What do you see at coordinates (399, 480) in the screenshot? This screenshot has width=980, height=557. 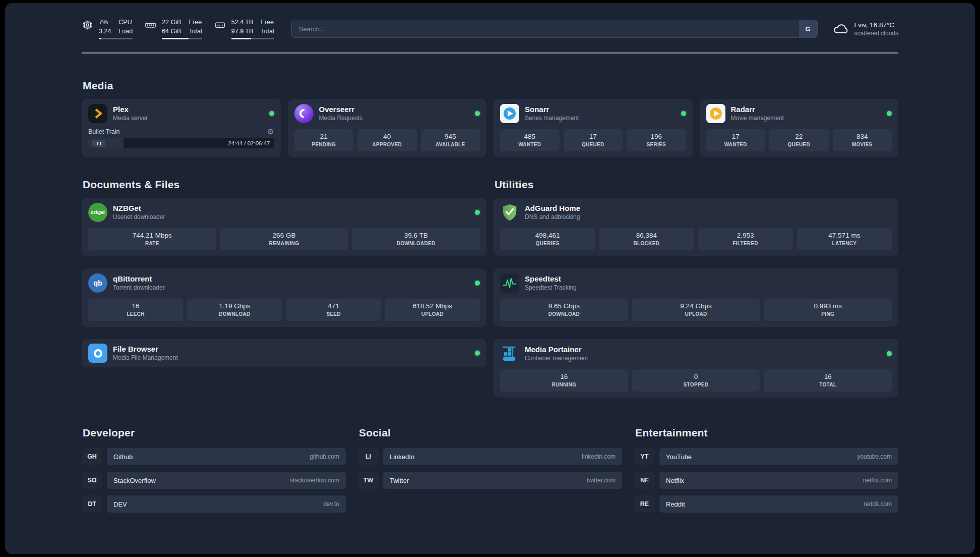 I see `bookmark-name: Twitter` at bounding box center [399, 480].